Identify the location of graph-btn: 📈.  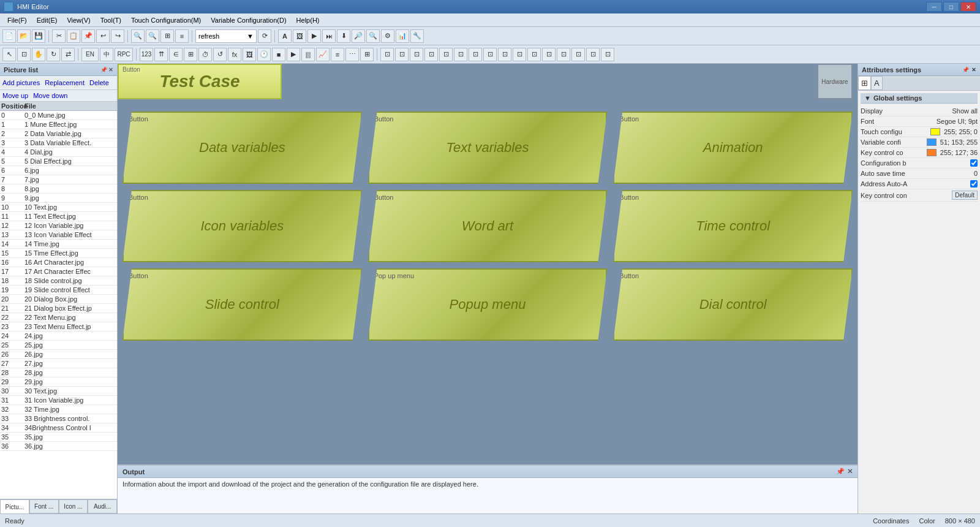
(323, 55).